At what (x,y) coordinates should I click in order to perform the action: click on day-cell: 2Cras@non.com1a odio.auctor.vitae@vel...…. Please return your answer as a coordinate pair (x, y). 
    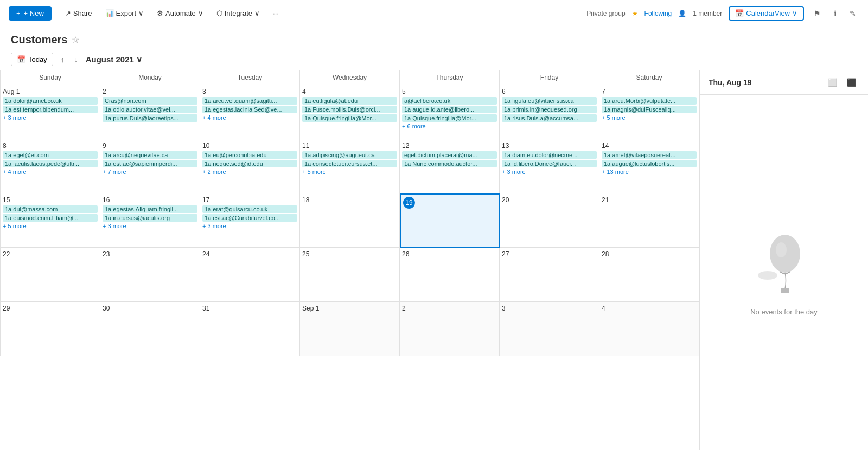
    Looking at the image, I should click on (150, 112).